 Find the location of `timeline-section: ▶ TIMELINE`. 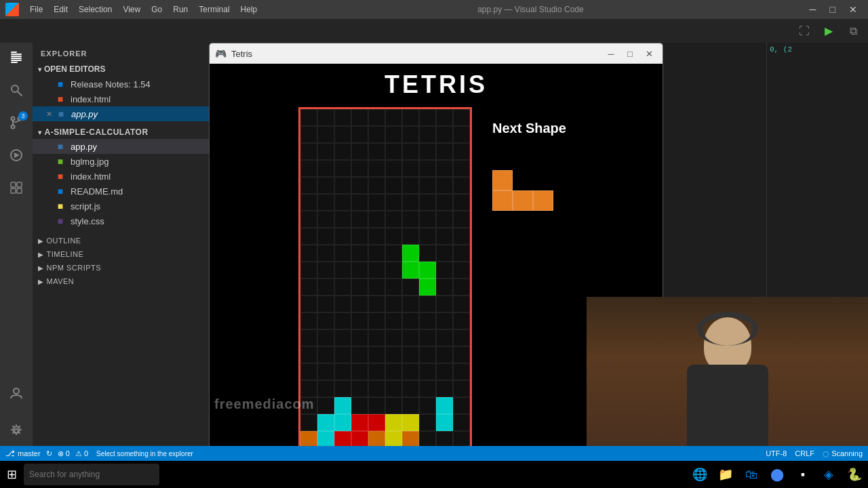

timeline-section: ▶ TIMELINE is located at coordinates (121, 254).